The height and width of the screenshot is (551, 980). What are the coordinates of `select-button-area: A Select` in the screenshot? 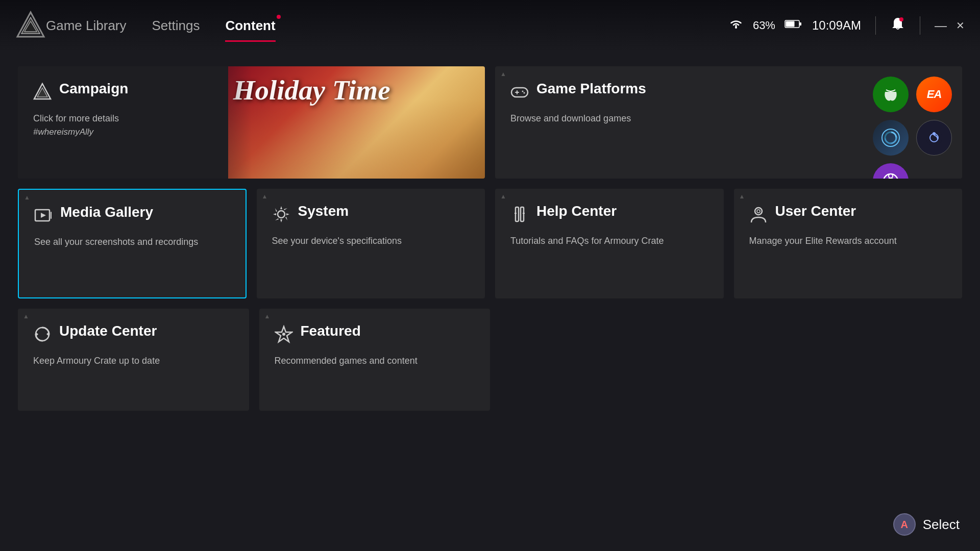 It's located at (926, 524).